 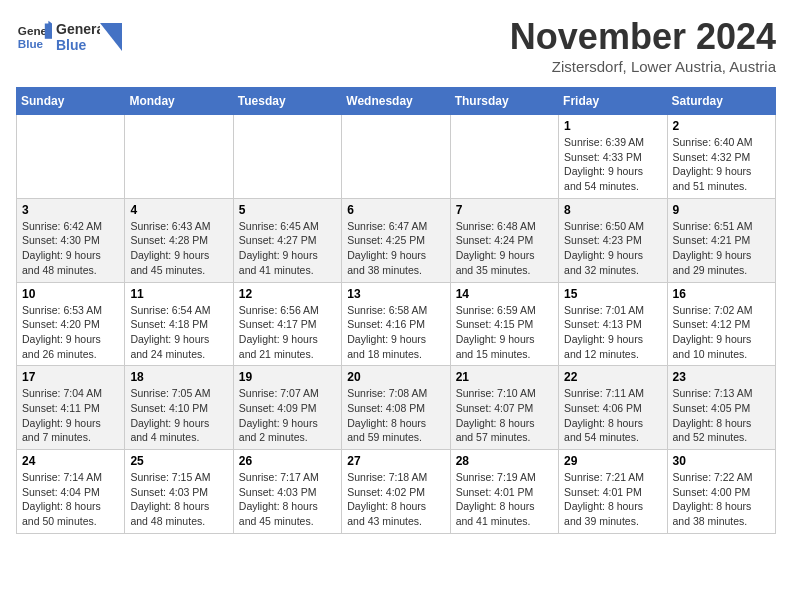 I want to click on day-number: 12, so click(x=288, y=294).